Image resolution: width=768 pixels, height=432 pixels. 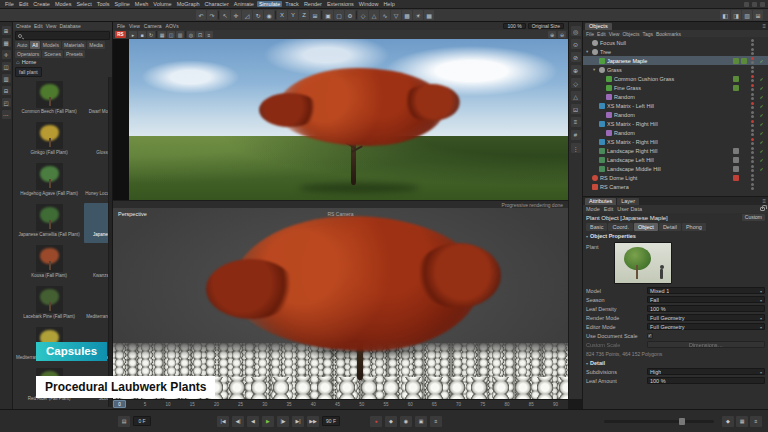 I want to click on object-menu-item: View, so click(x=614, y=34).